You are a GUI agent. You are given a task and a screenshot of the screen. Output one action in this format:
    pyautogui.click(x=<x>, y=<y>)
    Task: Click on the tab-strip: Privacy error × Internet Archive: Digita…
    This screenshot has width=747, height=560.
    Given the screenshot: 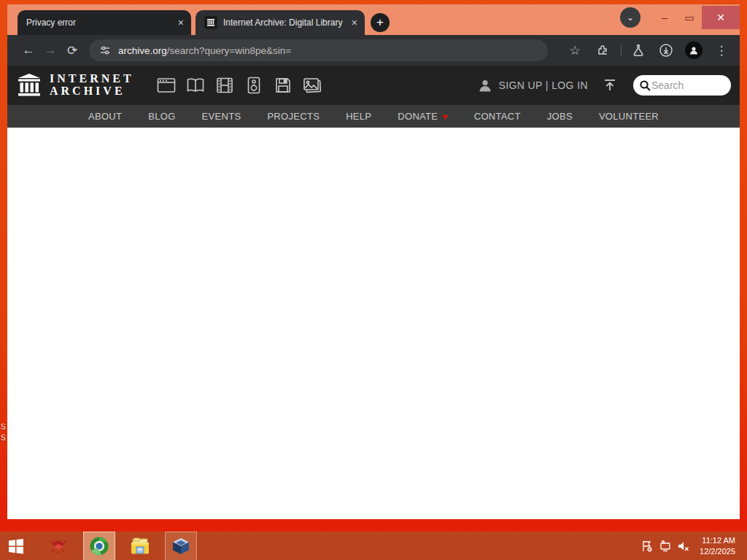 What is the action you would take?
    pyautogui.click(x=374, y=20)
    